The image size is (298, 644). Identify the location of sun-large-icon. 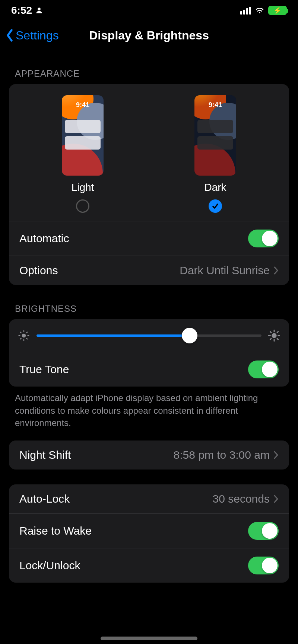
(274, 336).